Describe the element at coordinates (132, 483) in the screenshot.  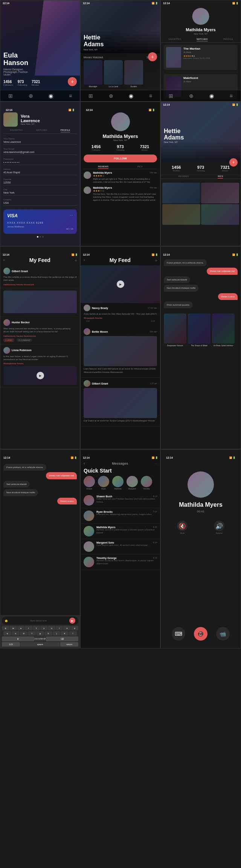
I see `qs-contact-4: Margaret` at that location.